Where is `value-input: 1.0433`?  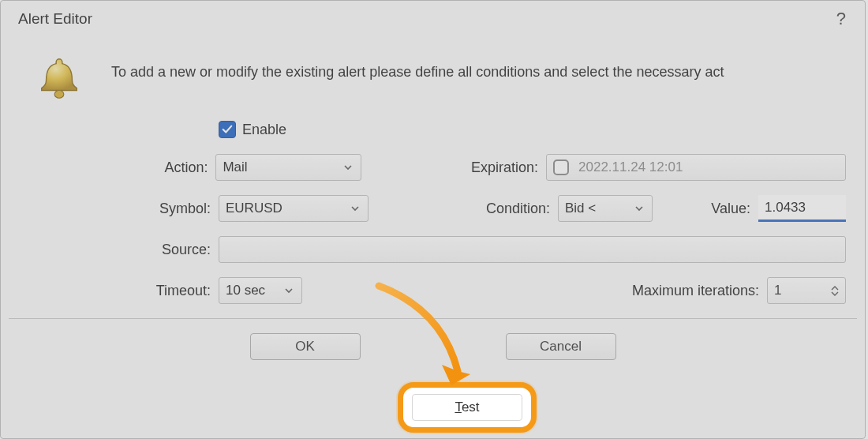
value-input: 1.0433 is located at coordinates (802, 208).